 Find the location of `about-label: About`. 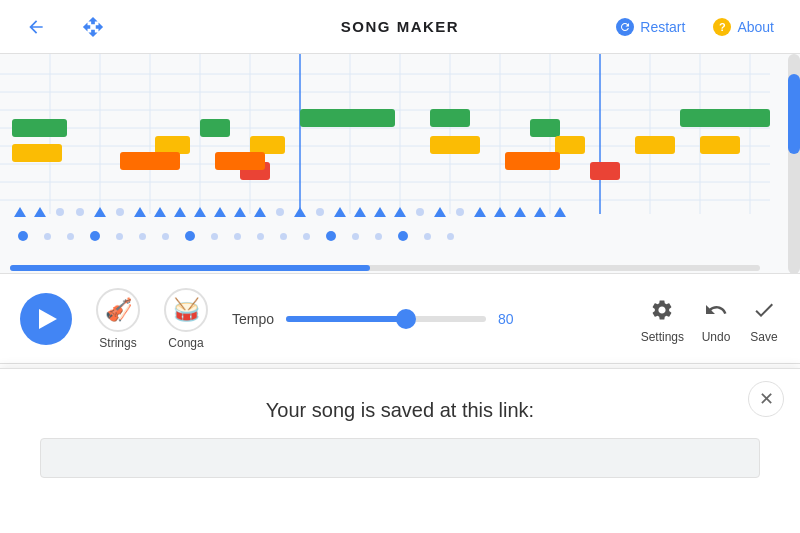

about-label: About is located at coordinates (756, 27).